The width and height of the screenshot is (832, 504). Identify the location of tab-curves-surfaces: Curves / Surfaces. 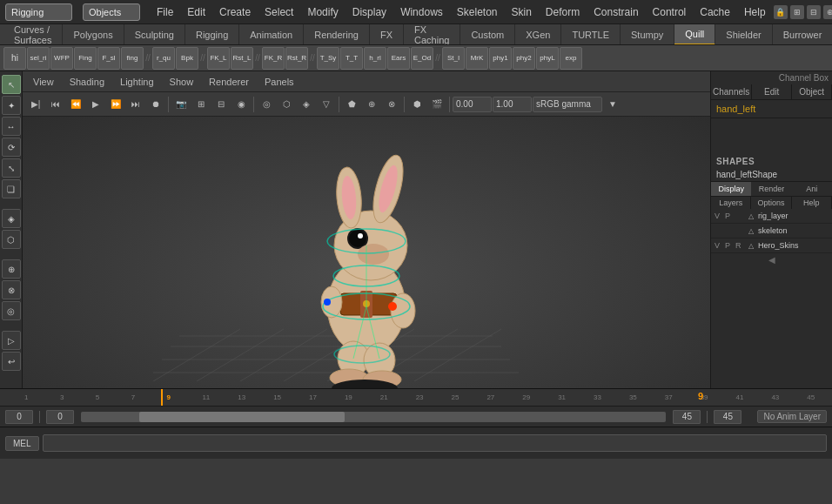
(33, 35).